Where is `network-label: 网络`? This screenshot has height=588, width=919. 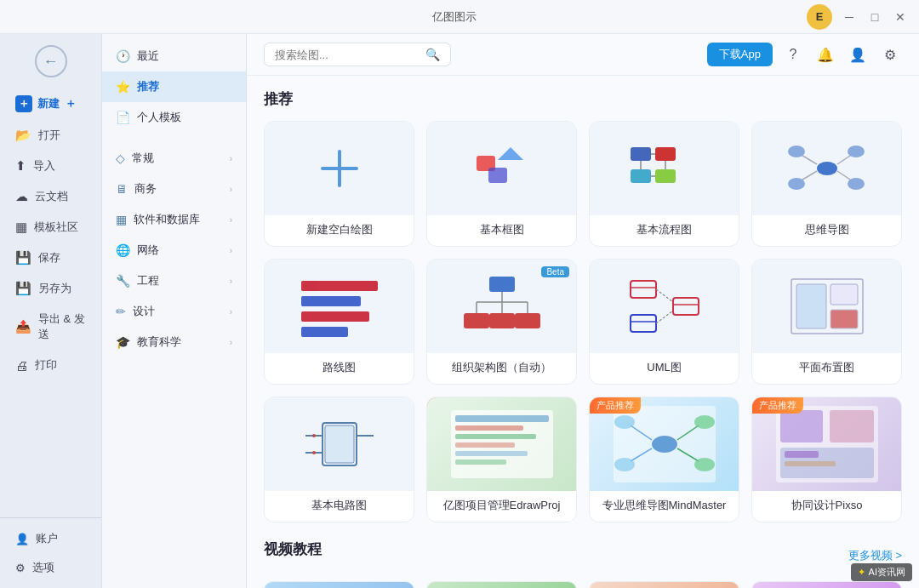 network-label: 网络 is located at coordinates (148, 250).